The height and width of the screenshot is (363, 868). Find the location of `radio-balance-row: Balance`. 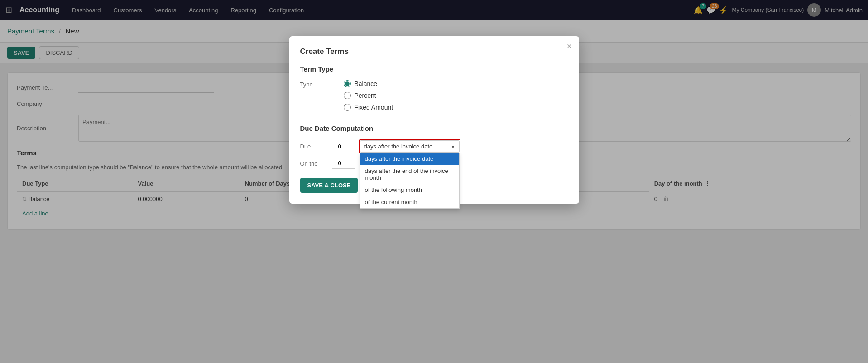

radio-balance-row: Balance is located at coordinates (369, 84).